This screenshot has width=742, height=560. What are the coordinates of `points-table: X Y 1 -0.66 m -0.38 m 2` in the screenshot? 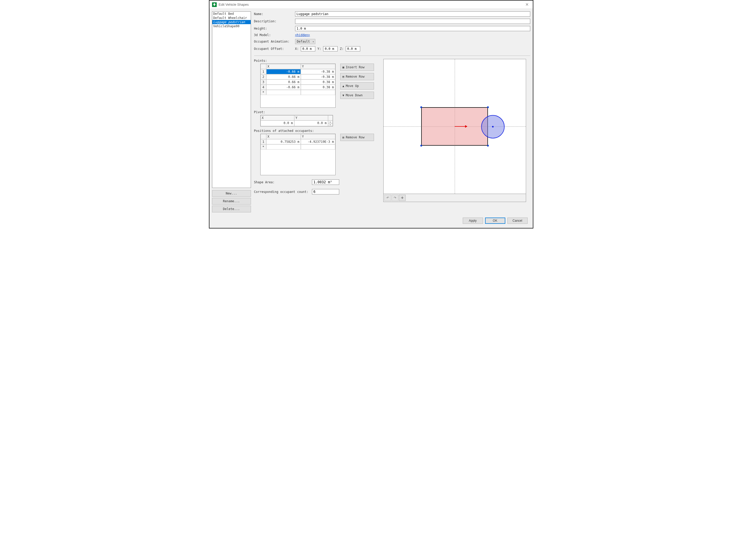 It's located at (298, 86).